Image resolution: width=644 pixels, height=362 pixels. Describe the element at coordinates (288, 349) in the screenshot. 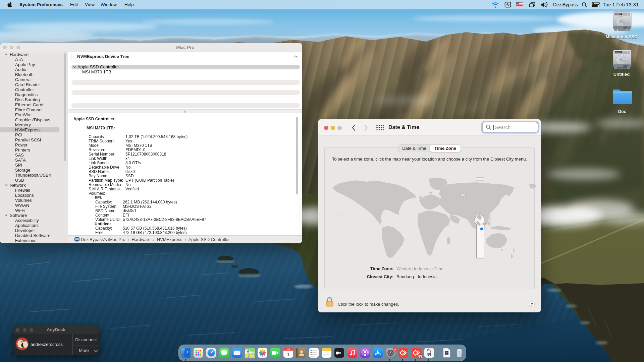

I see `svg-text: FEB` at that location.